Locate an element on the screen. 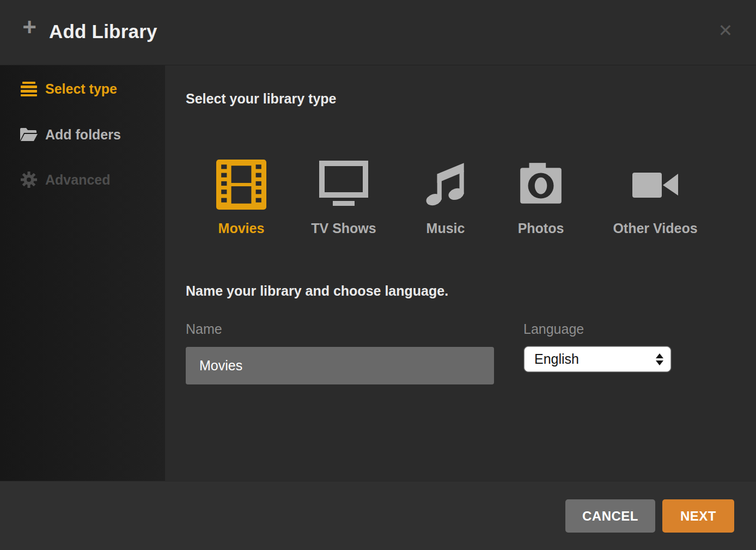 This screenshot has height=550, width=756. library-type-label: Other Videos is located at coordinates (655, 229).